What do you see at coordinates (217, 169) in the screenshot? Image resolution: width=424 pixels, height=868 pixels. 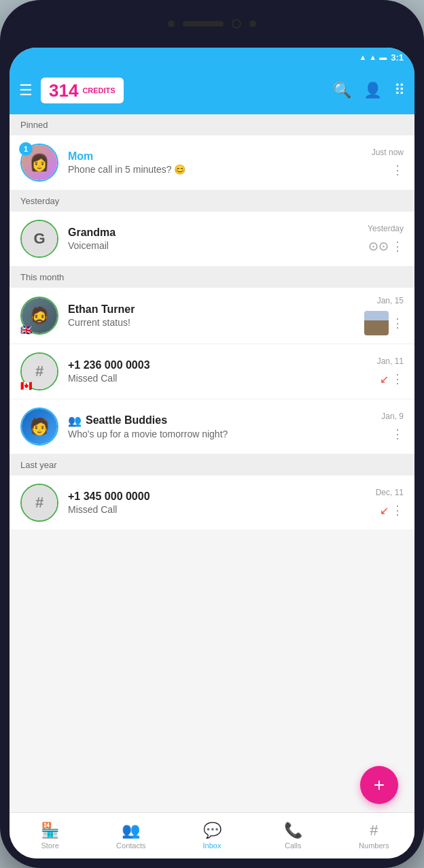 I see `contact-message: Phone call in 5 minutes? 😊` at bounding box center [217, 169].